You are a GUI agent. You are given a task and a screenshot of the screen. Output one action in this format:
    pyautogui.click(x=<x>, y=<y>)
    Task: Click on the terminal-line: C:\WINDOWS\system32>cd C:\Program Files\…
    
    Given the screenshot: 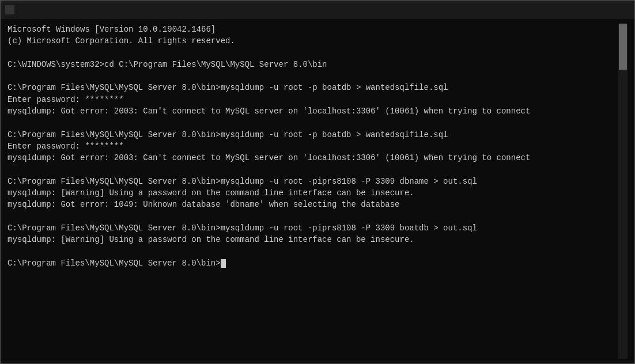 What is the action you would take?
    pyautogui.click(x=313, y=65)
    